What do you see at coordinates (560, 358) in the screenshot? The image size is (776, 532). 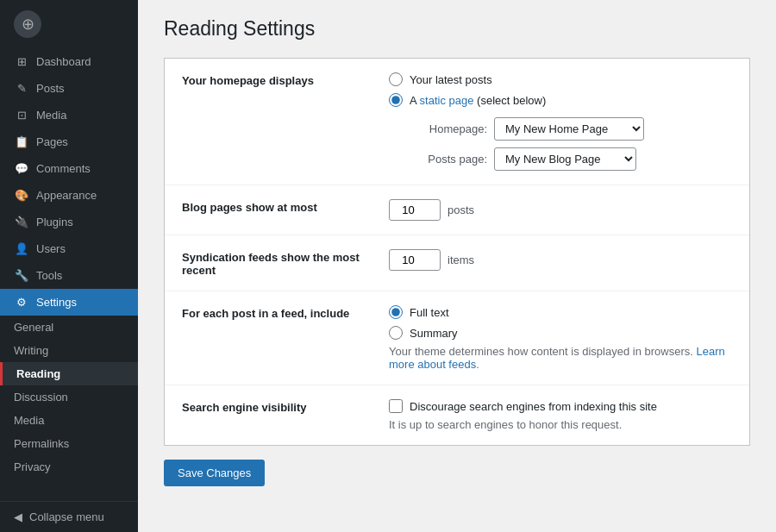 I see `feed-theme-note: Your theme determines how content is dis…` at bounding box center [560, 358].